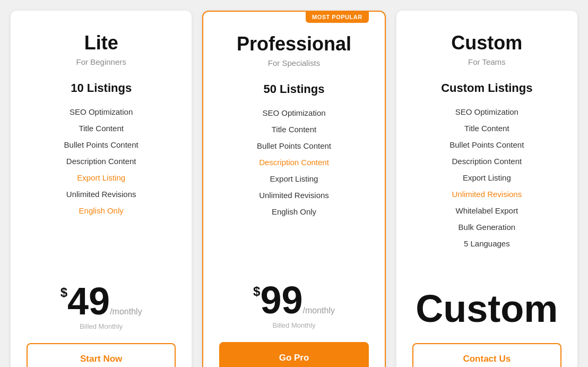 This screenshot has height=367, width=588. I want to click on cta-button-lite: Start Now, so click(101, 355).